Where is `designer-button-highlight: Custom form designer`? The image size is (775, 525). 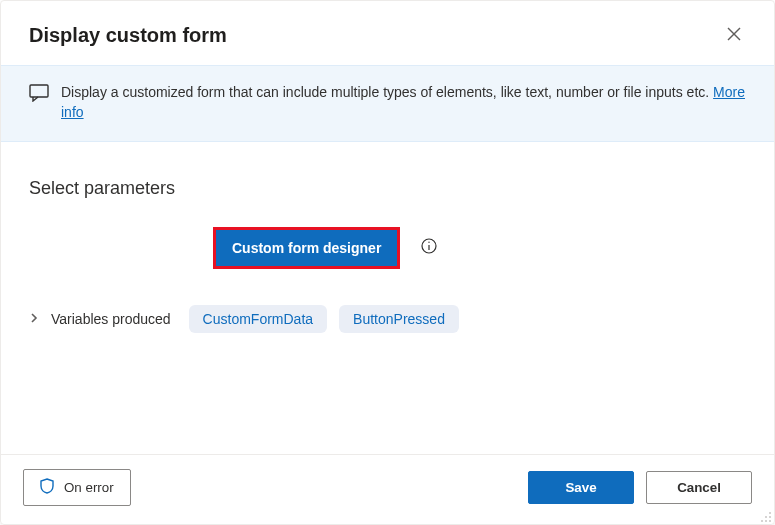
designer-button-highlight: Custom form designer is located at coordinates (306, 248).